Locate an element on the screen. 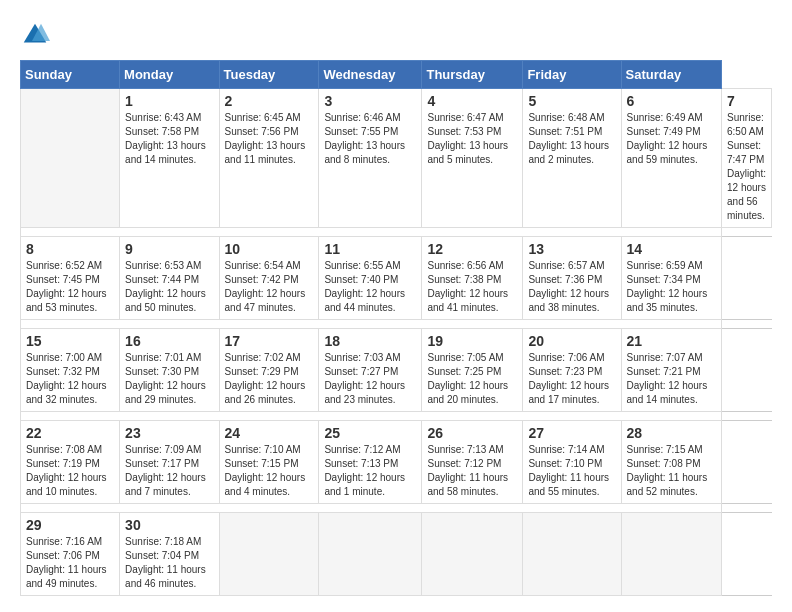  calendar-cell: 27Sunrise: 7:14 AMSunset: 7:10 PMDayligh… is located at coordinates (572, 462).